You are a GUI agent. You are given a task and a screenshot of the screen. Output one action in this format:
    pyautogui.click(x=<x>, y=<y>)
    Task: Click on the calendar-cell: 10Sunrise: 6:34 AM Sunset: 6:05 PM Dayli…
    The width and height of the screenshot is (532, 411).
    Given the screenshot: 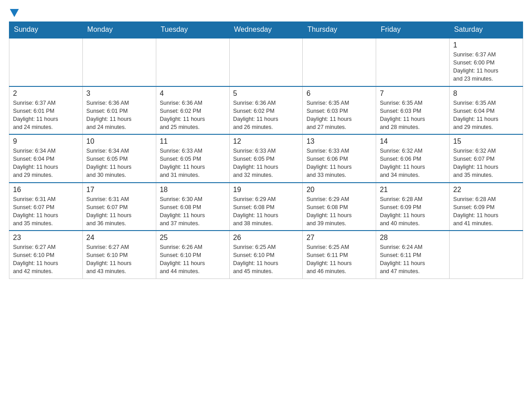 What is the action you would take?
    pyautogui.click(x=119, y=158)
    